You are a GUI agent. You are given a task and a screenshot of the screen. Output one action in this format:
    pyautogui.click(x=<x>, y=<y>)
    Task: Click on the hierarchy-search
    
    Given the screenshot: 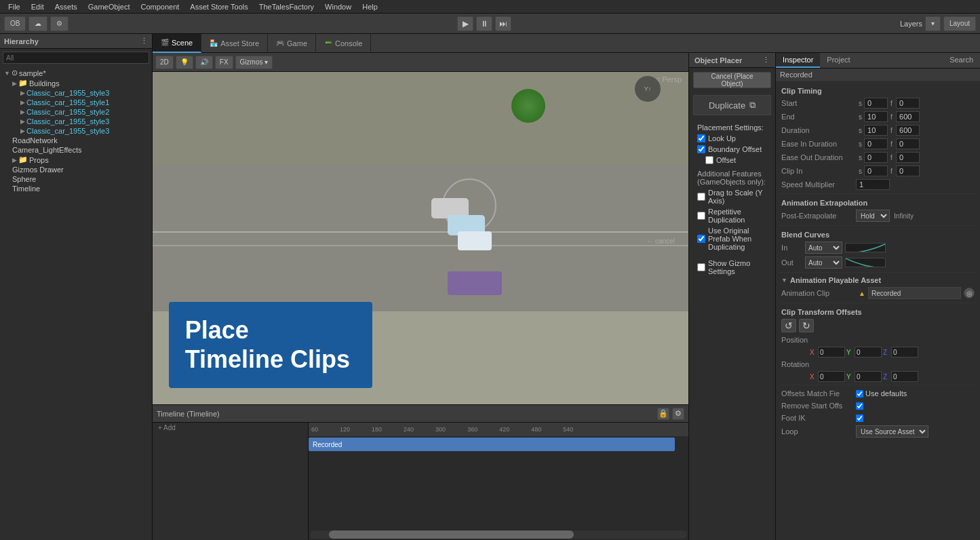 What is the action you would take?
    pyautogui.click(x=76, y=58)
    